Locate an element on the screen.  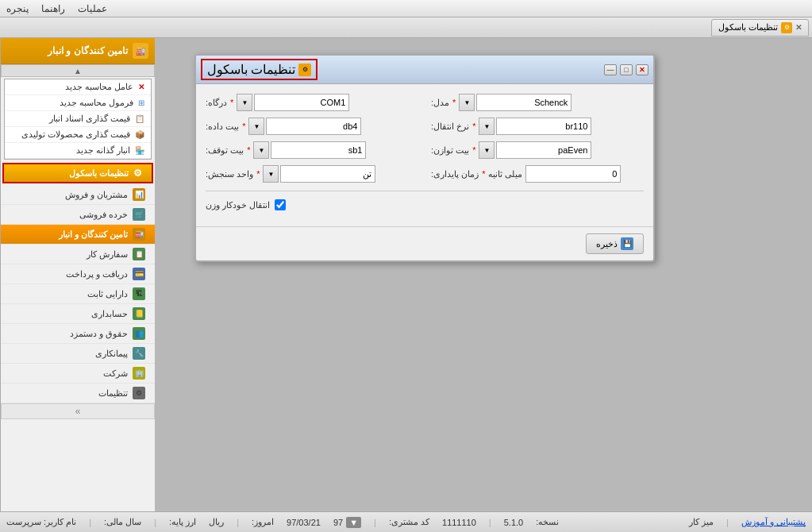
unit-input is located at coordinates (328, 174).